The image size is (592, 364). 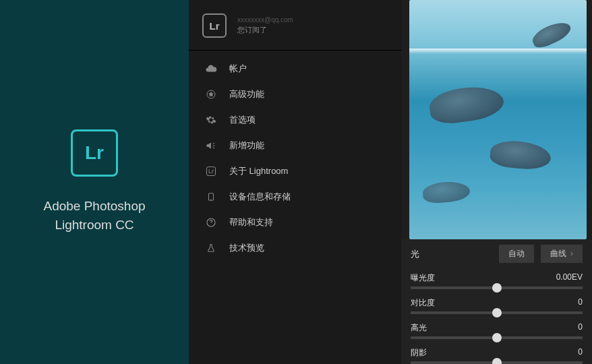 I want to click on slider-highlights: 高光 0, so click(x=496, y=330).